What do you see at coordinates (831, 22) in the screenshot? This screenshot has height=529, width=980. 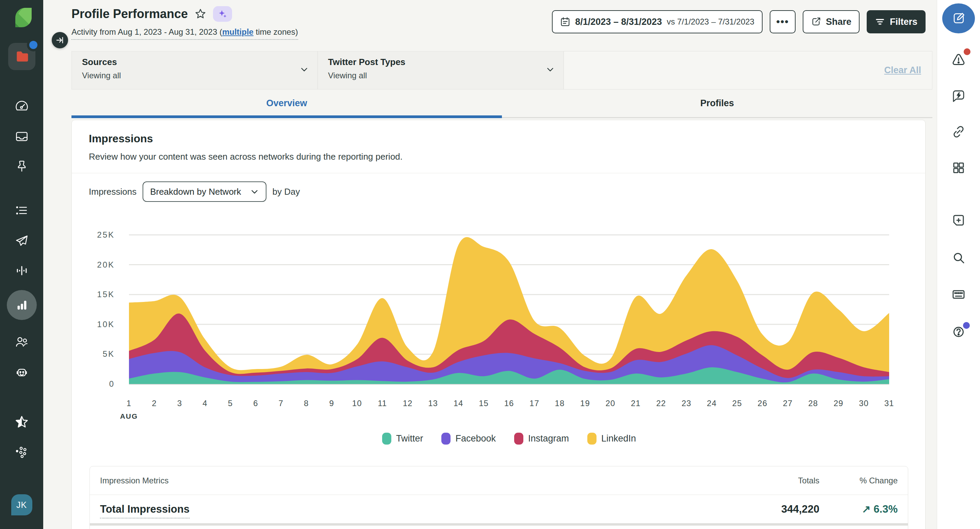 I see `share-button: Share` at bounding box center [831, 22].